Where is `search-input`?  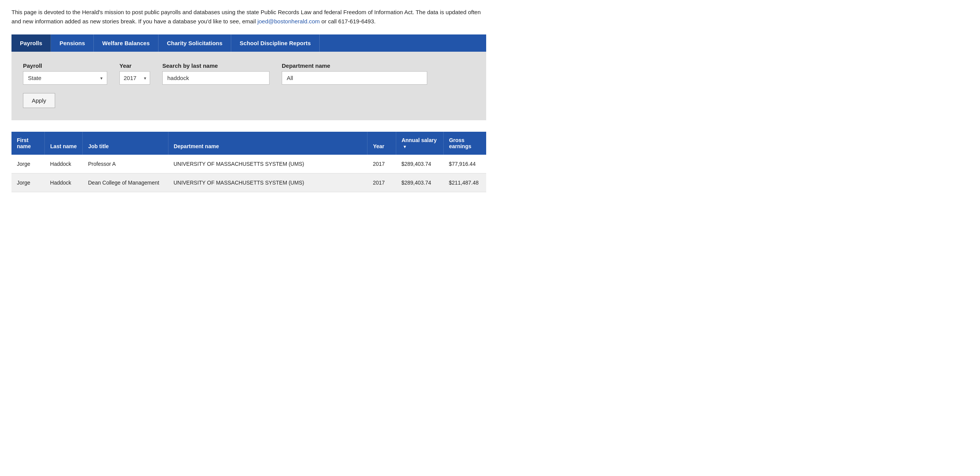
search-input is located at coordinates (216, 78).